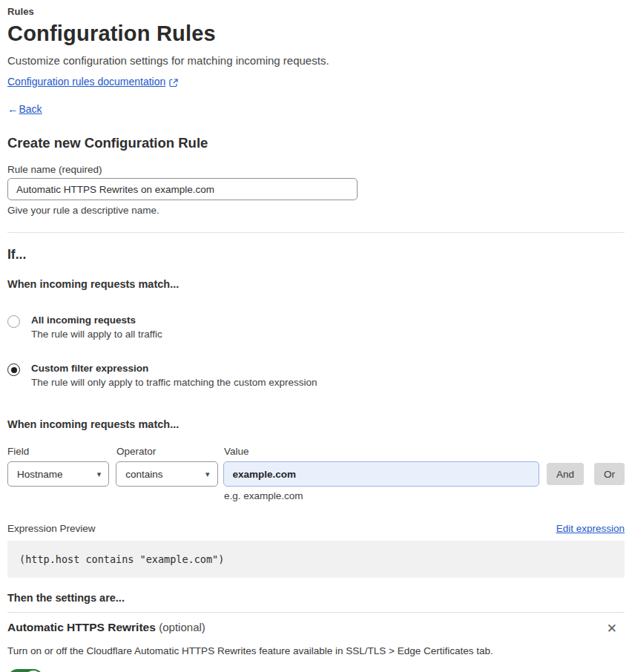 The image size is (632, 672). Describe the element at coordinates (316, 255) in the screenshot. I see `if-heading: If...` at that location.